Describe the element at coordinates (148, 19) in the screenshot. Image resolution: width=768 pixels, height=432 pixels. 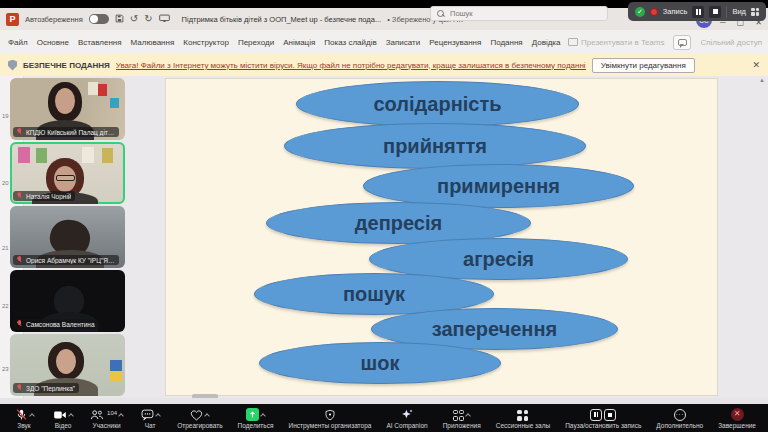
I see `redo-icon: ↻` at that location.